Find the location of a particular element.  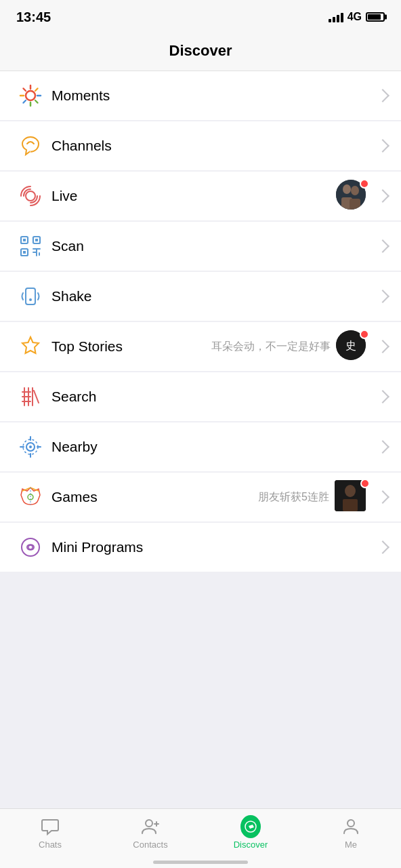

moments-right is located at coordinates (381, 96).